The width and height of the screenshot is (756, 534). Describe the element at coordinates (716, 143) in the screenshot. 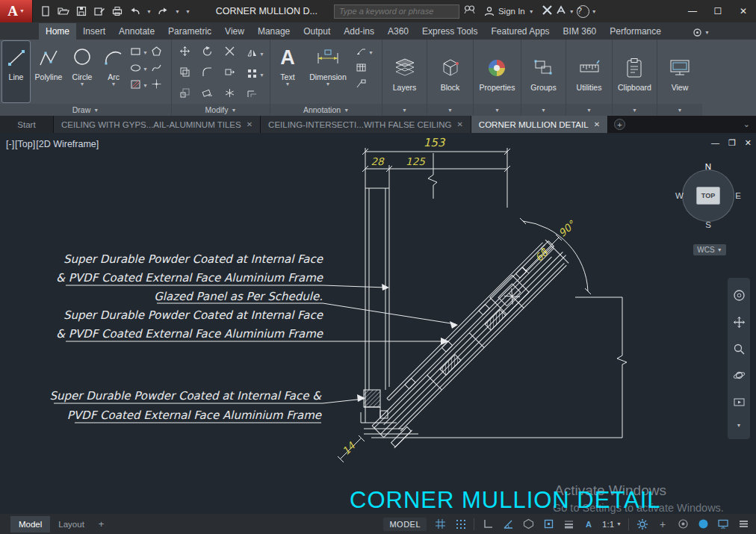

I see `viewport-minimize-icon: —` at that location.